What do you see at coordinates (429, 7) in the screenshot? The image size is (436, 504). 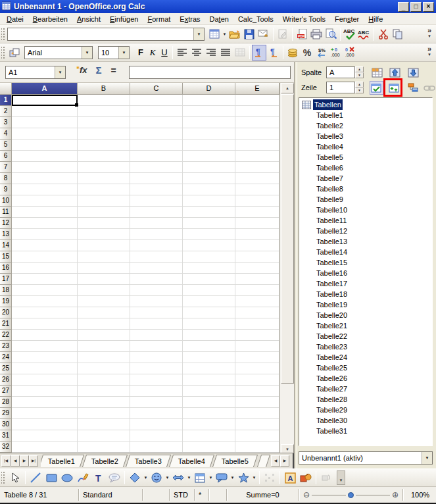 I see `close-button: ×` at bounding box center [429, 7].